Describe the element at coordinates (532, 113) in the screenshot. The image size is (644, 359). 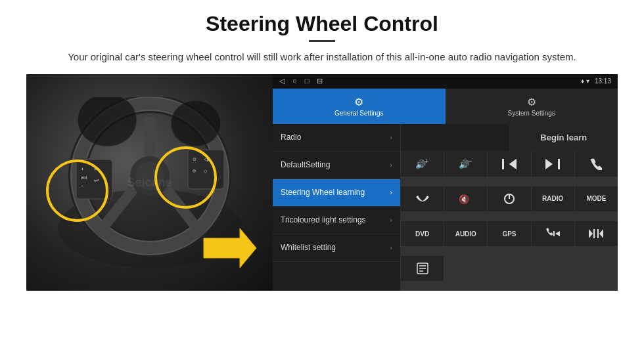
I see `system-settings-label: System Settings` at that location.